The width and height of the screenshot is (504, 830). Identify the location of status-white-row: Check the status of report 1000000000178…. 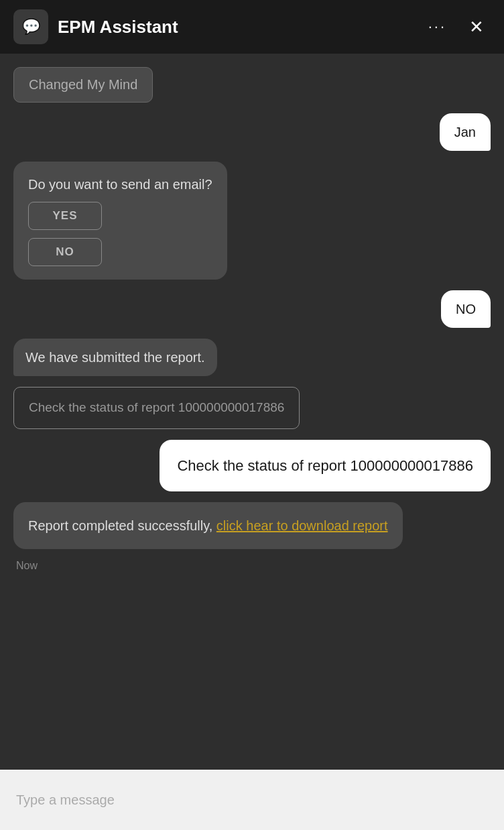
(252, 465).